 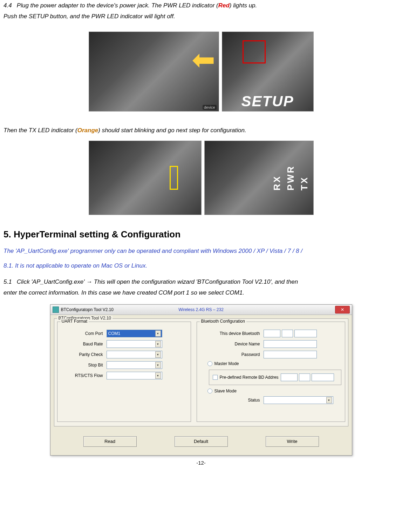 What do you see at coordinates (84, 355) in the screenshot?
I see `parity-label: Parity Check` at bounding box center [84, 355].